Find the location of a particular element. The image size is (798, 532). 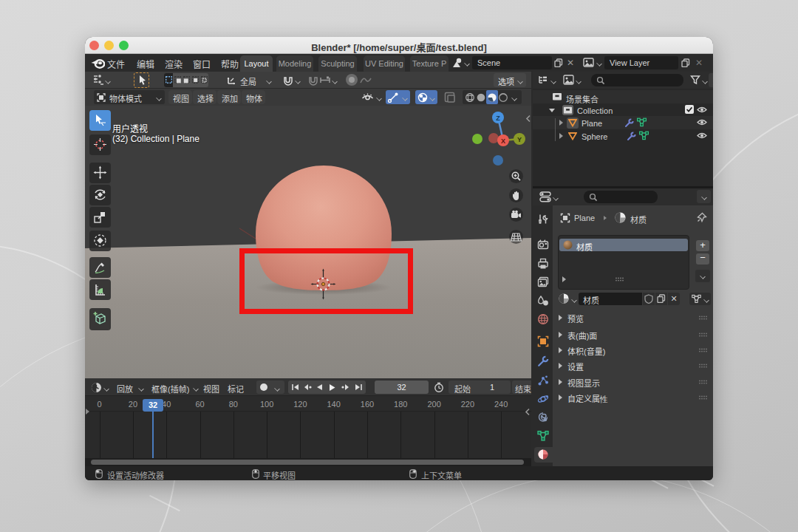

svg-text: X is located at coordinates (503, 141).